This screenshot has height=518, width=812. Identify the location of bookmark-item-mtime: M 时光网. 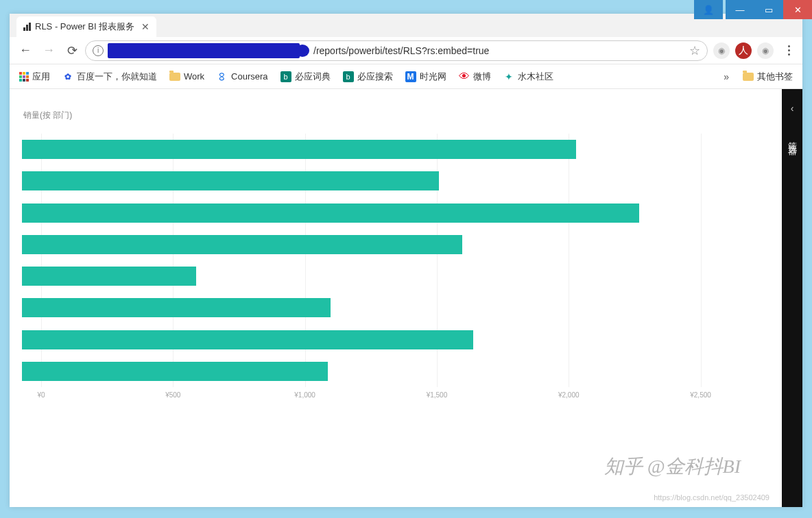
(426, 77).